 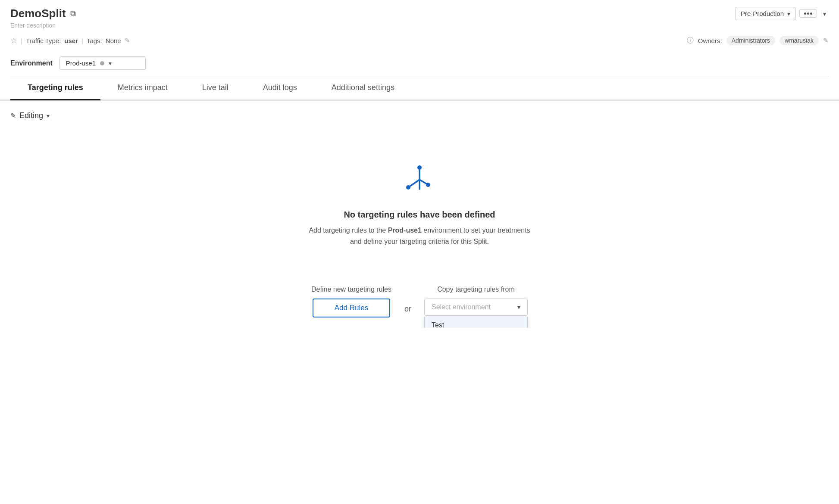 What do you see at coordinates (280, 88) in the screenshot?
I see `tab-audit-logs: Audit logs` at bounding box center [280, 88].